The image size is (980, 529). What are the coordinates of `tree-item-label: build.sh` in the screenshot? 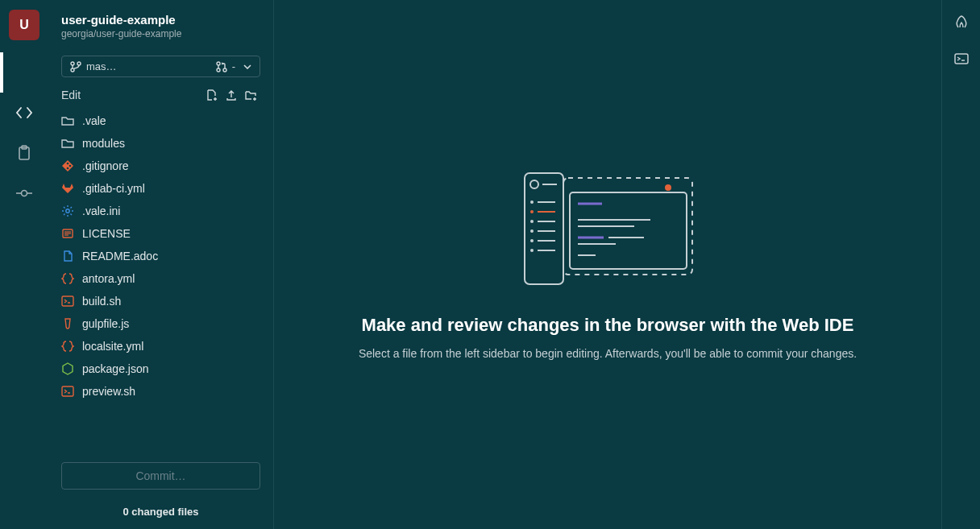 It's located at (102, 301).